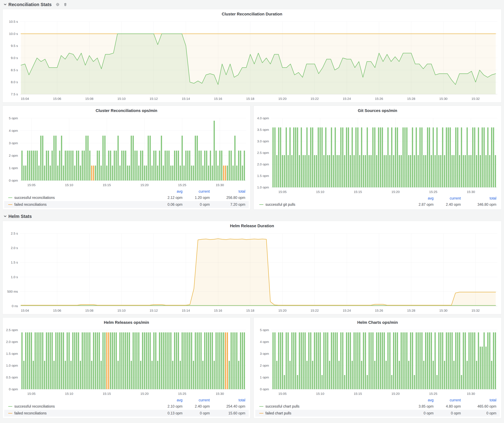  I want to click on total-value: 7.20 opm, so click(228, 205).